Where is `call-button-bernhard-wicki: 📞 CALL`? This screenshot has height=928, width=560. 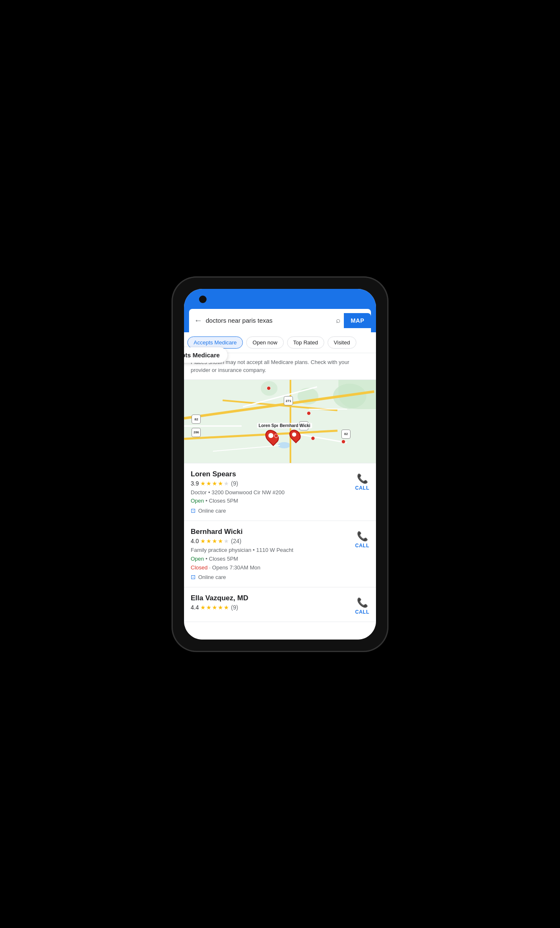 call-button-bernhard-wicki: 📞 CALL is located at coordinates (362, 538).